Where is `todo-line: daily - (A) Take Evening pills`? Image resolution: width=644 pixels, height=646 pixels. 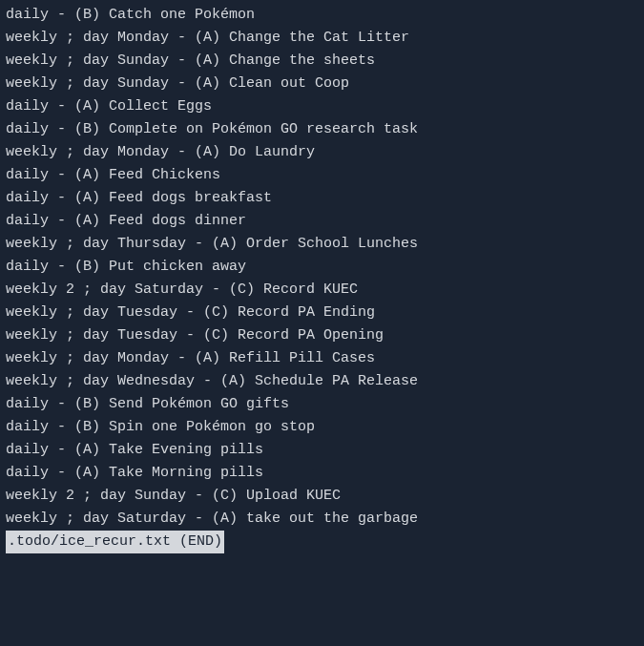
todo-line: daily - (A) Take Evening pills is located at coordinates (322, 450).